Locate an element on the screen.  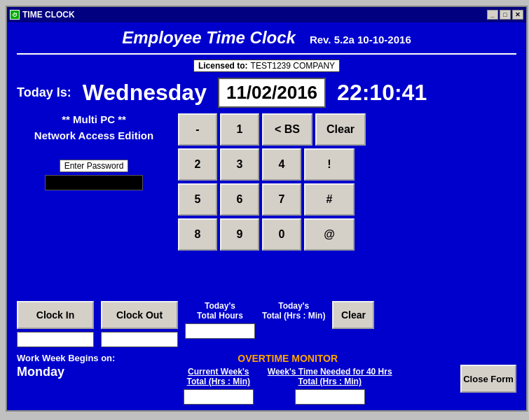
date-display: 11/02/2016 is located at coordinates (272, 92).